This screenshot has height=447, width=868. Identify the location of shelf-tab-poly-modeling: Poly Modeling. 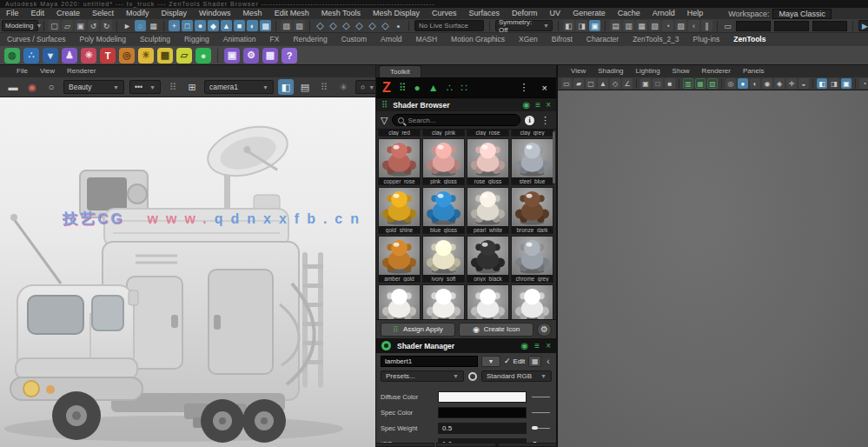
(103, 40).